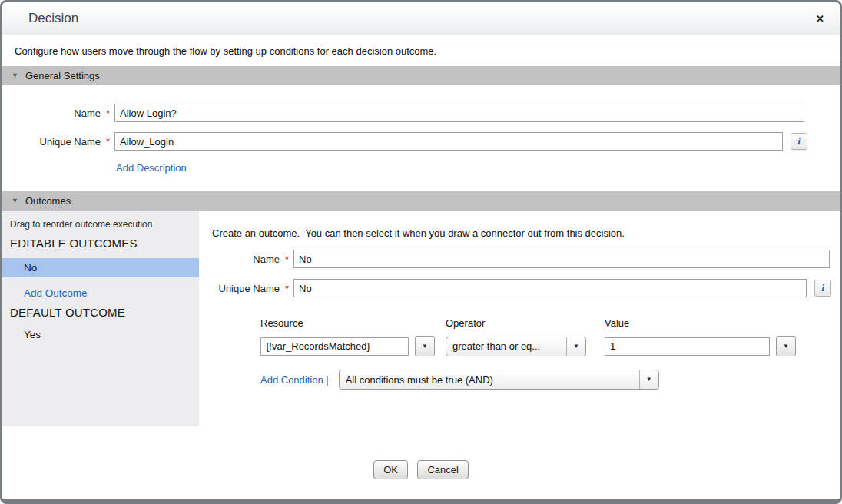  I want to click on general-settings-header: ▼ General Settings, so click(421, 75).